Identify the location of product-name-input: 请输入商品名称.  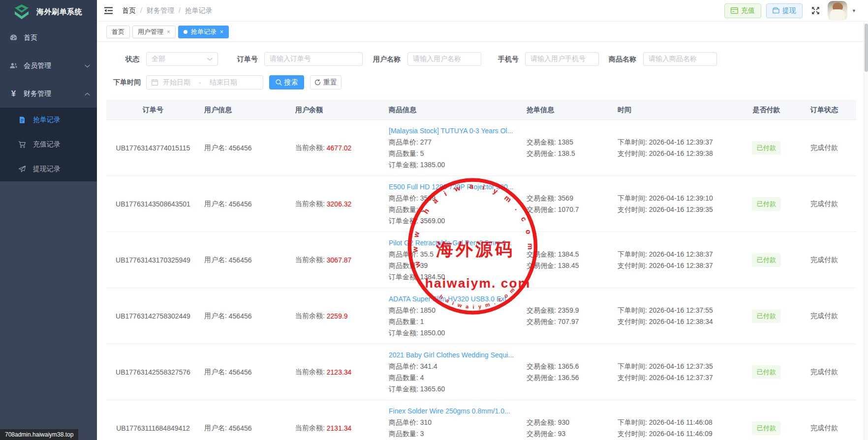
(680, 59).